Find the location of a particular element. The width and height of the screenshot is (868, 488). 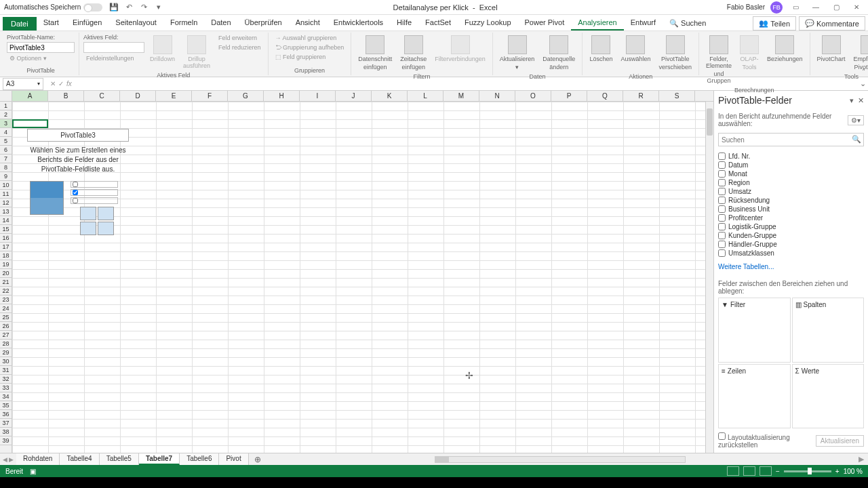

select-button: Auswählen is located at coordinates (635, 49).